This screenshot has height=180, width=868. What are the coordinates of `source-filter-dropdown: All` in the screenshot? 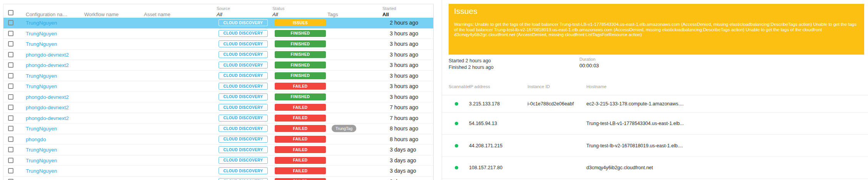 It's located at (219, 15).